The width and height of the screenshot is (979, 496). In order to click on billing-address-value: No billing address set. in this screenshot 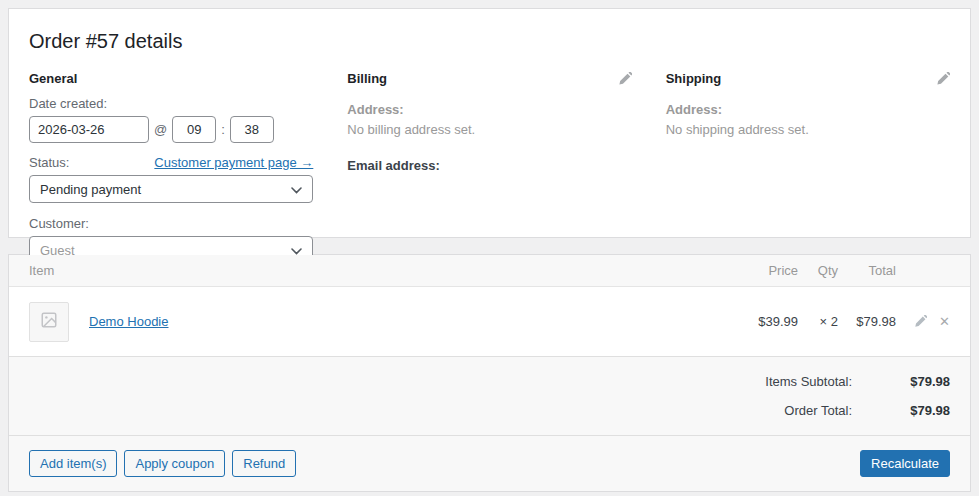, I will do `click(411, 130)`.